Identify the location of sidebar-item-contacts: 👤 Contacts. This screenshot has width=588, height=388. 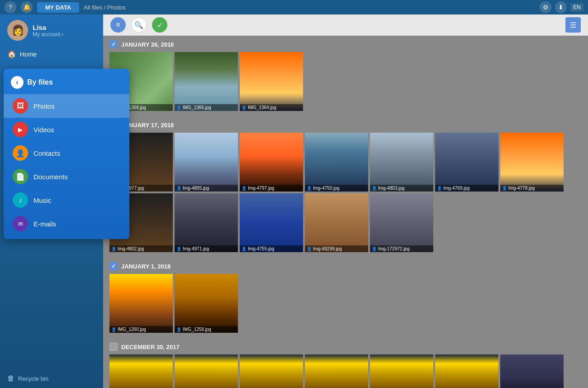
(66, 153).